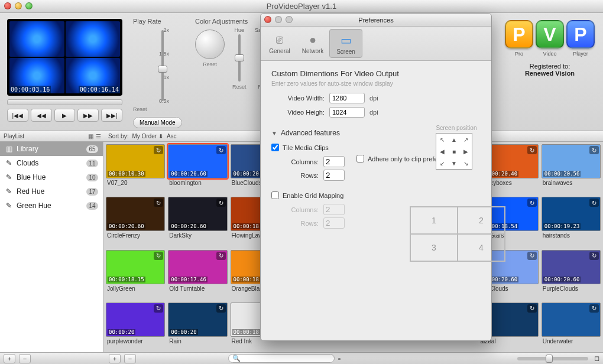  Describe the element at coordinates (25, 359) in the screenshot. I see `remove-playlist-button: −` at that location.